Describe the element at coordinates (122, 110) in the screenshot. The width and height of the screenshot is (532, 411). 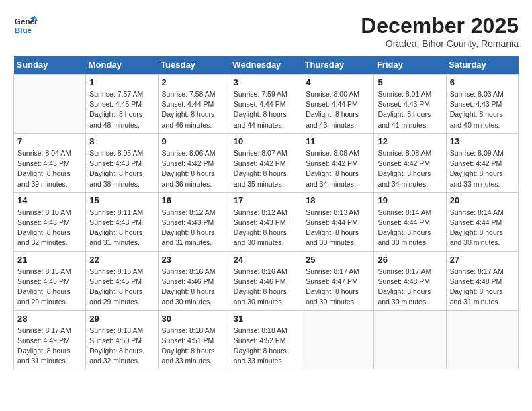
I see `day-info: Sunrise: 7:57 AMSunset: 4:45 PMDaylight:…` at that location.